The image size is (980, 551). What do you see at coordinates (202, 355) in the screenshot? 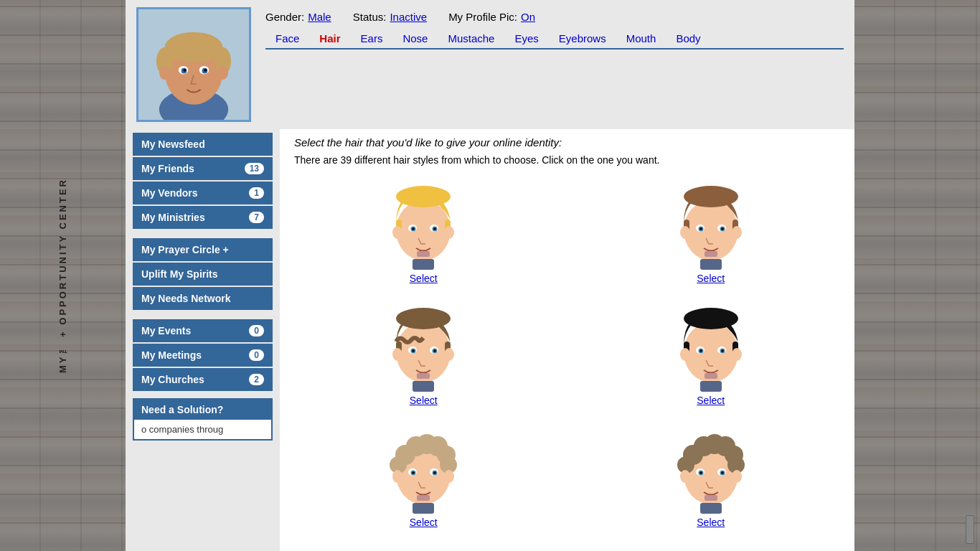
I see `nav-btn-meetings: My Meetings 0` at bounding box center [202, 355].